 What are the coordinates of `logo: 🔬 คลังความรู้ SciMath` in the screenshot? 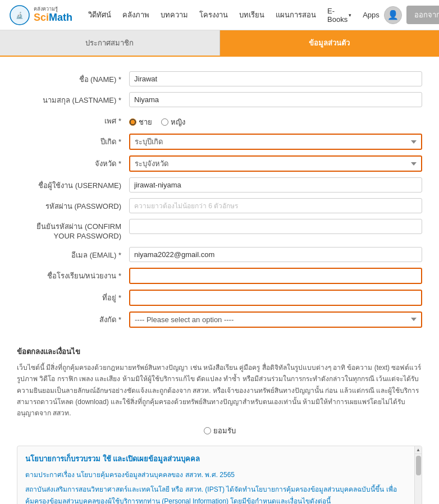 It's located at (40, 15).